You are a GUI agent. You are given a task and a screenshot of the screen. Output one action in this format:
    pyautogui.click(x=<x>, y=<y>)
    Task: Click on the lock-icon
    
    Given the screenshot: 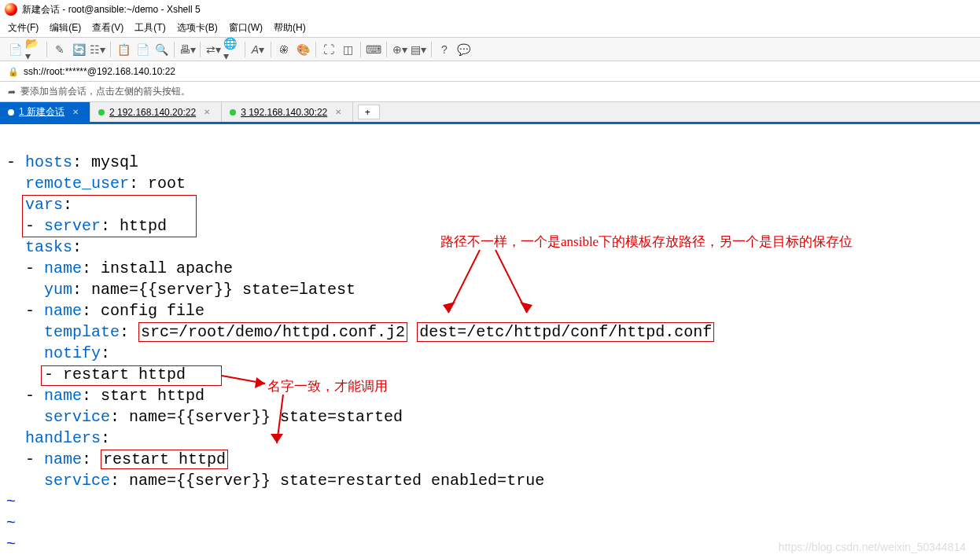 What is the action you would take?
    pyautogui.click(x=13, y=72)
    